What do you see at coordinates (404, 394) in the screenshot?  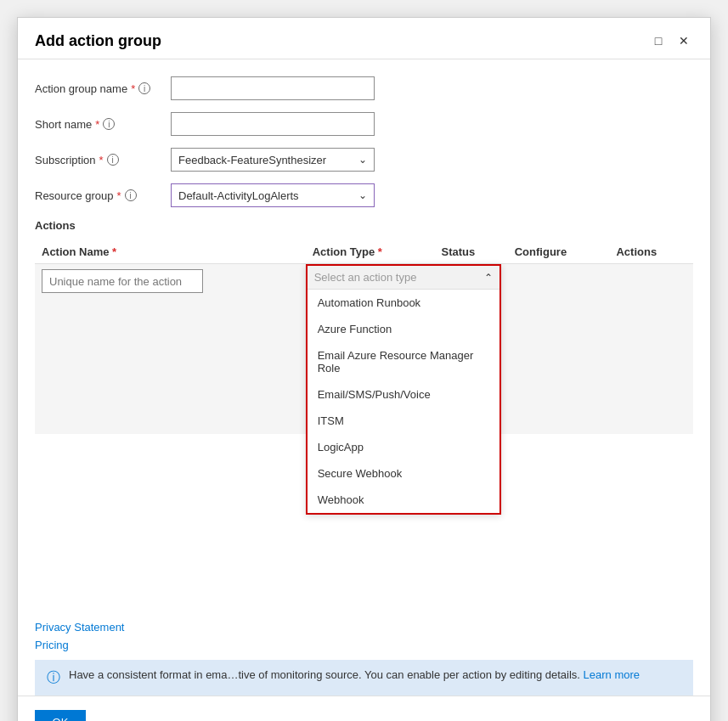 I see `list-item: Email/SMS/Push/Voice` at bounding box center [404, 394].